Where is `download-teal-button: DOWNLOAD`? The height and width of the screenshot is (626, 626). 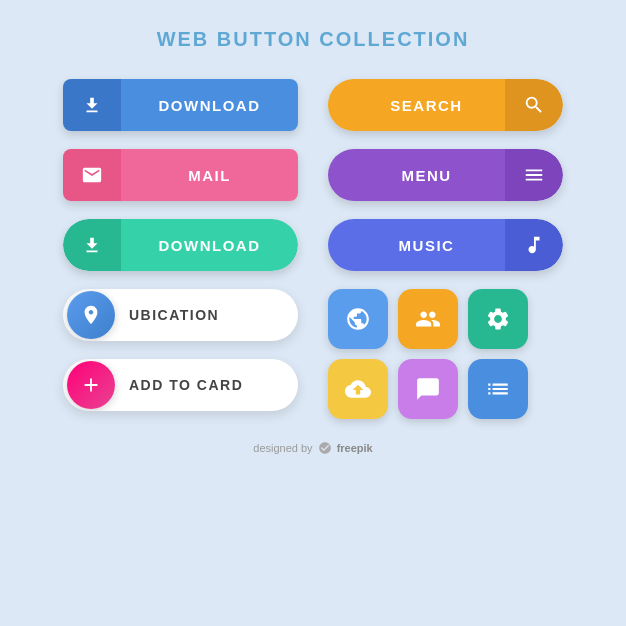
download-teal-button: DOWNLOAD is located at coordinates (180, 245).